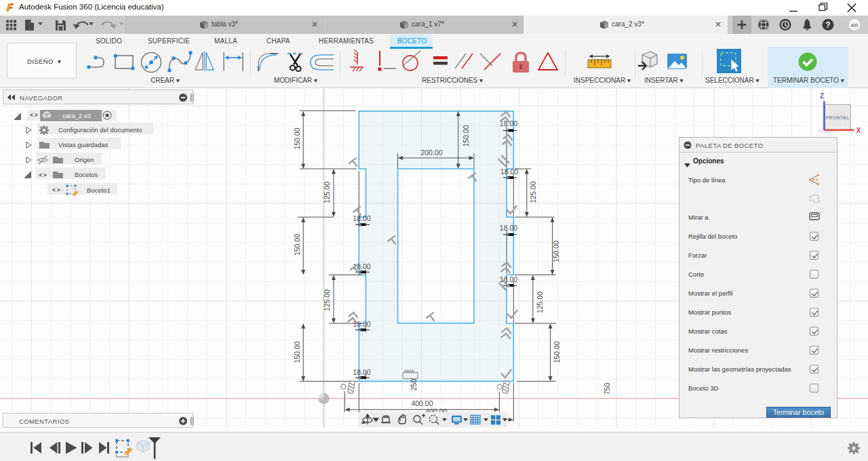  Describe the element at coordinates (854, 26) in the screenshot. I see `svg-text: AR` at that location.